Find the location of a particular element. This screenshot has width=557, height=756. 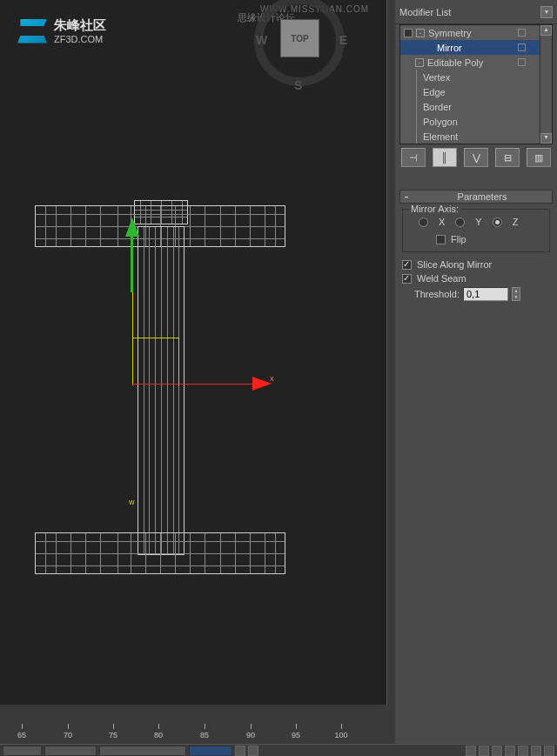

stack-sub-element: Element is located at coordinates (470, 136).